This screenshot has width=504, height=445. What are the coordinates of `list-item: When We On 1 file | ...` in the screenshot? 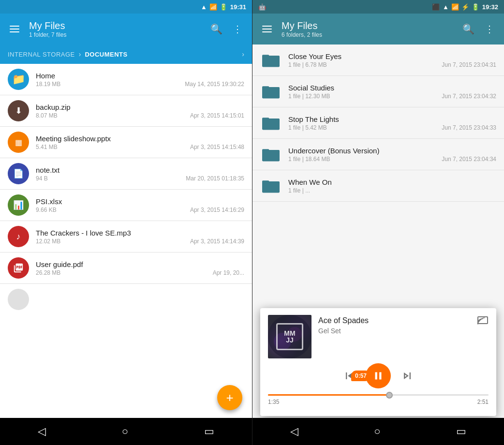 It's located at (378, 186).